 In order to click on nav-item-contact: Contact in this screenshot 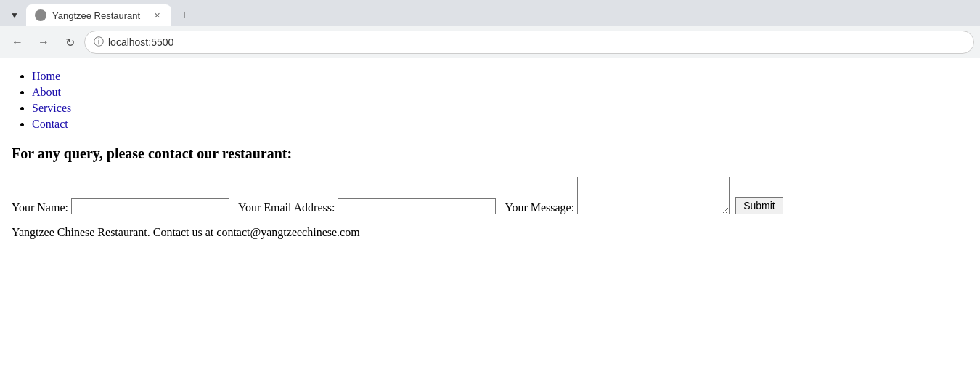, I will do `click(500, 124)`.